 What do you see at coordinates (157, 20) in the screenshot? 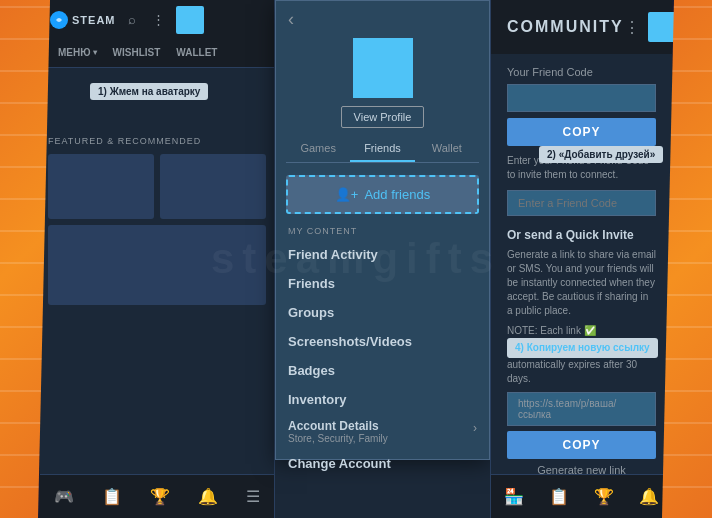
I see `steam-header: STEAM ⌕ ⋮` at bounding box center [157, 20].